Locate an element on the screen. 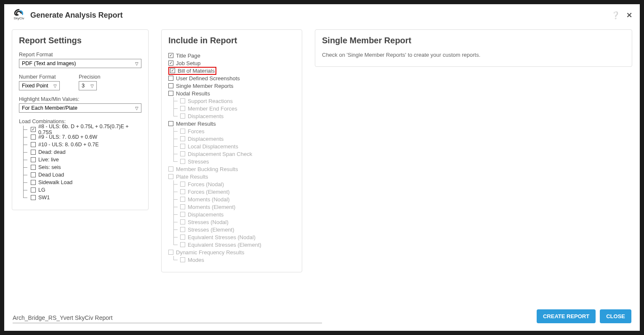  include-label: Single Member Reports is located at coordinates (205, 86).